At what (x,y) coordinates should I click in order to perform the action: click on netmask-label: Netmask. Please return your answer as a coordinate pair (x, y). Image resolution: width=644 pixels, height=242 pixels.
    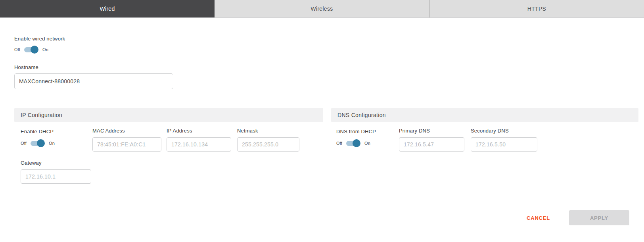
    Looking at the image, I should click on (268, 131).